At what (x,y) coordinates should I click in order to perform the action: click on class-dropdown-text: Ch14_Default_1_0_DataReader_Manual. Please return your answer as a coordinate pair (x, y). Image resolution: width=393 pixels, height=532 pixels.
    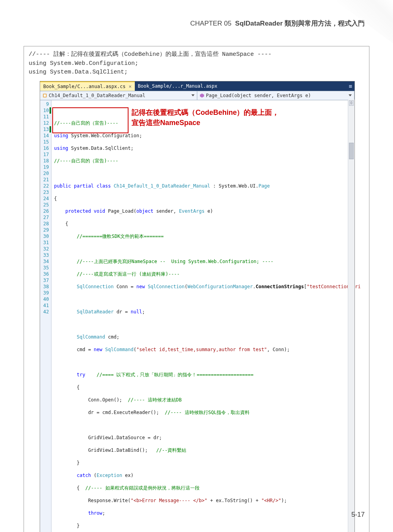
    Looking at the image, I should click on (97, 96).